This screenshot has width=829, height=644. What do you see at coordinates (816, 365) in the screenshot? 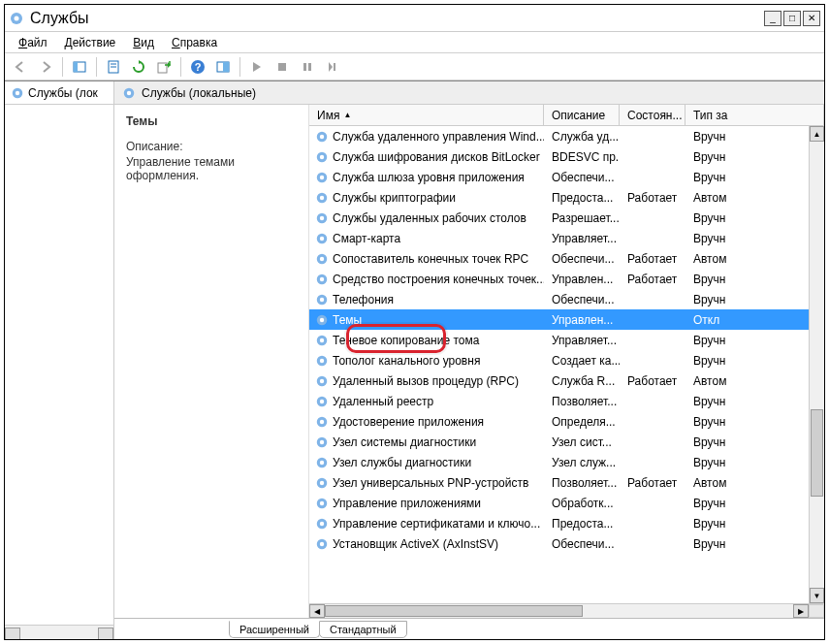
I see `list-v-scrollbar: ▲ ▼` at bounding box center [816, 365].